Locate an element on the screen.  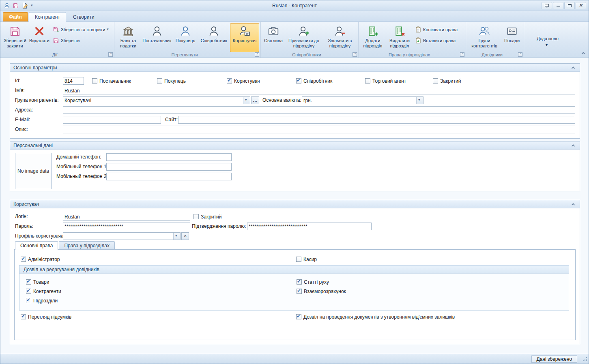
maximize-button is located at coordinates (570, 6).